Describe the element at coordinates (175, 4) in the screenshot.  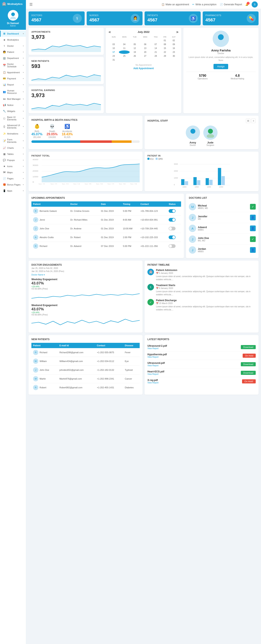
I see `make-appointment-action: 📋 Make an appointment` at that location.